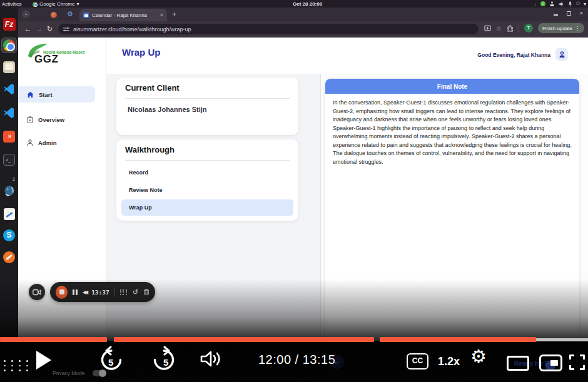 The image size is (588, 382). Describe the element at coordinates (150, 150) in the screenshot. I see `walkthrough-title: Walkthrough` at that location.